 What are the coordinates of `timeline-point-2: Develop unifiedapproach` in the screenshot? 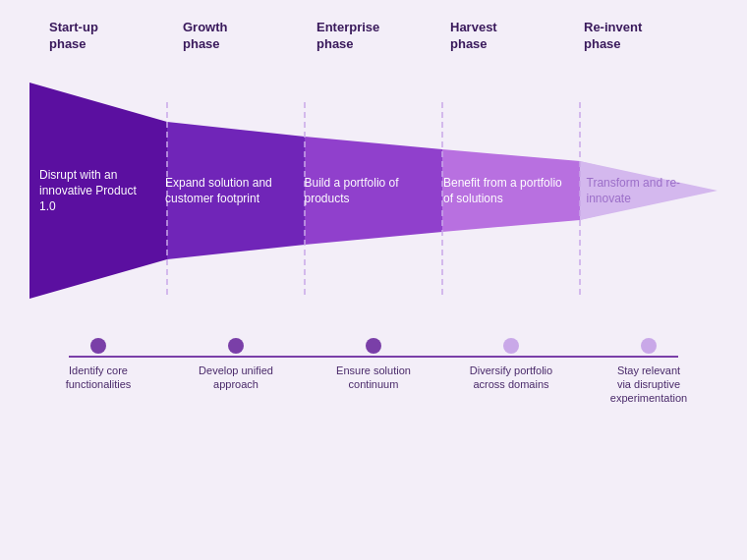 It's located at (236, 371).